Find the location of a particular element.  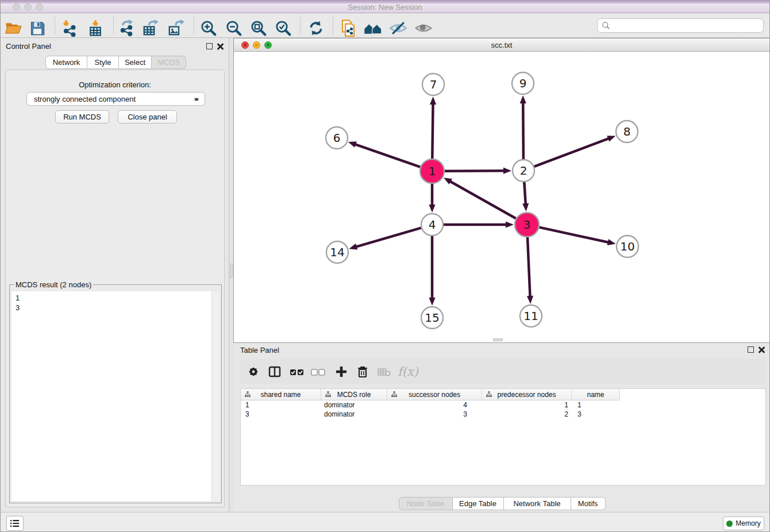

table-body: 1dominator4113dominator323 is located at coordinates (503, 442).